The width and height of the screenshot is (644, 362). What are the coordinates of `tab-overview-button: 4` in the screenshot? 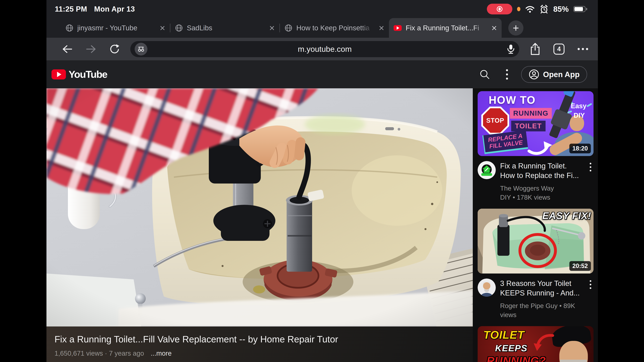 It's located at (559, 49).